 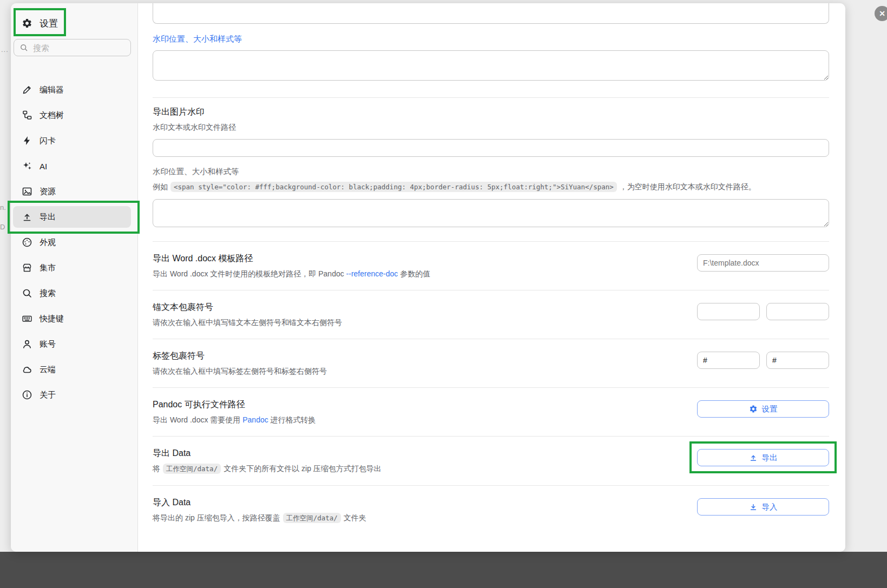 What do you see at coordinates (247, 307) in the screenshot?
I see `section-title: 锚文本包裹符号` at bounding box center [247, 307].